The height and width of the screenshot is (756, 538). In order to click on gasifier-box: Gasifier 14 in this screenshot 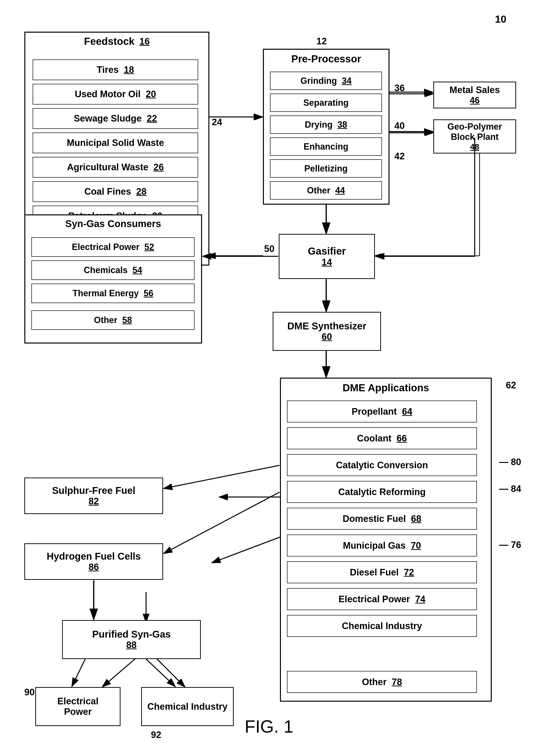, I will do `click(327, 256)`.